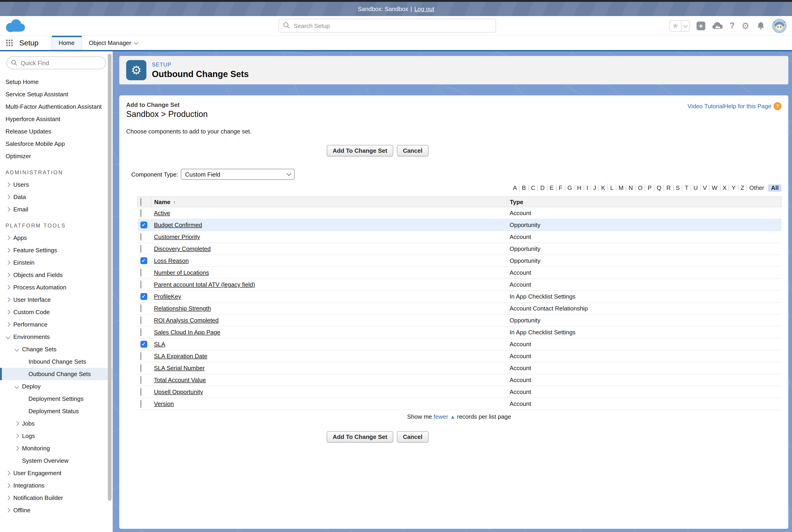 Image resolution: width=792 pixels, height=532 pixels. I want to click on sidebar-item-outbound-change-sets: Outbound Change Sets, so click(56, 374).